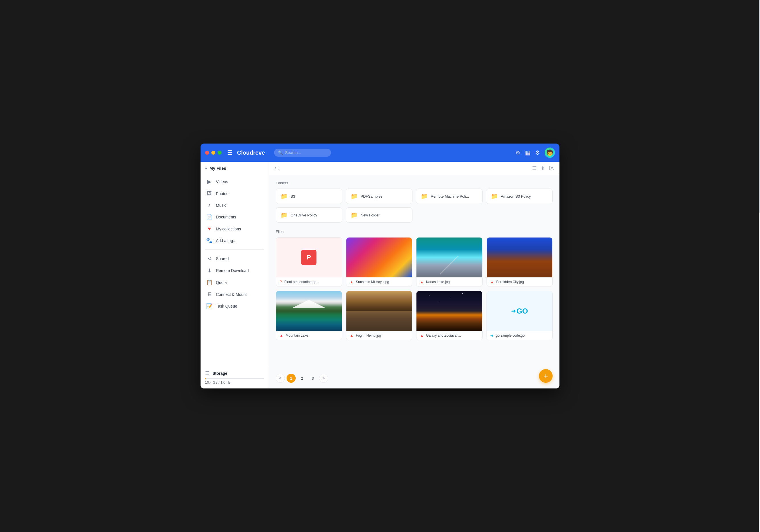  I want to click on sidebar-label-my-collections: My collections, so click(228, 229).